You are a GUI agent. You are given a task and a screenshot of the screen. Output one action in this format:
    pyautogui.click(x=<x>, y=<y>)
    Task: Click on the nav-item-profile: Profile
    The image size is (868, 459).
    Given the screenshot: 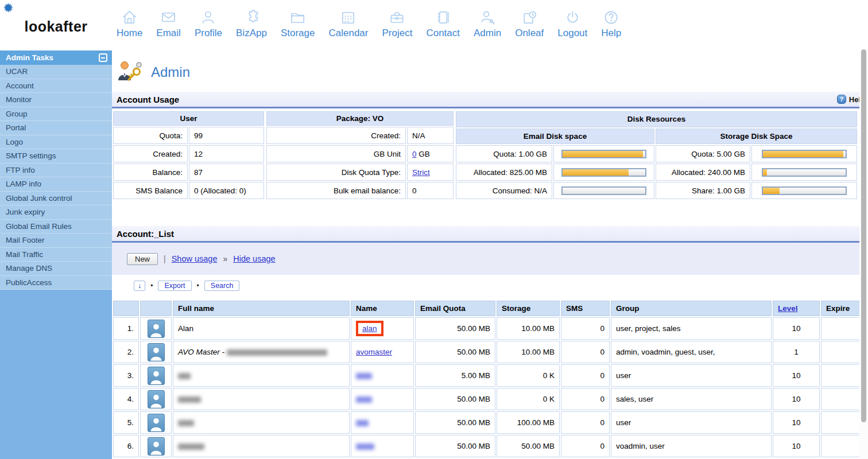 What is the action you would take?
    pyautogui.click(x=208, y=23)
    